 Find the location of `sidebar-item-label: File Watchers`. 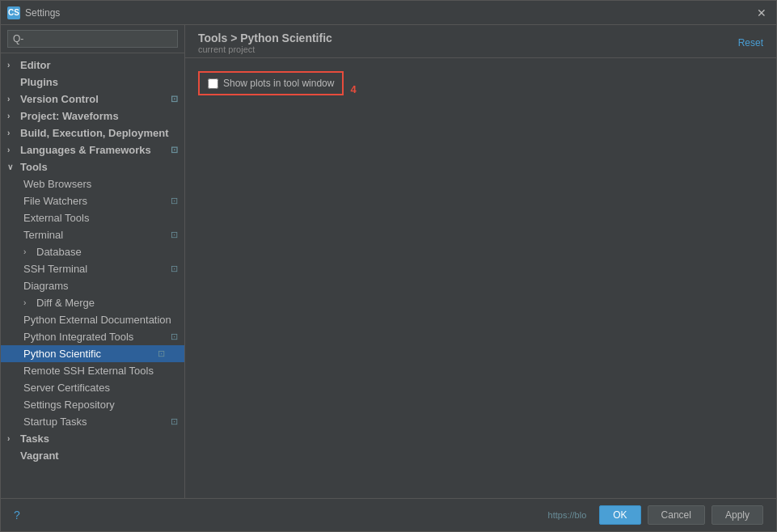

sidebar-item-label: File Watchers is located at coordinates (55, 201).